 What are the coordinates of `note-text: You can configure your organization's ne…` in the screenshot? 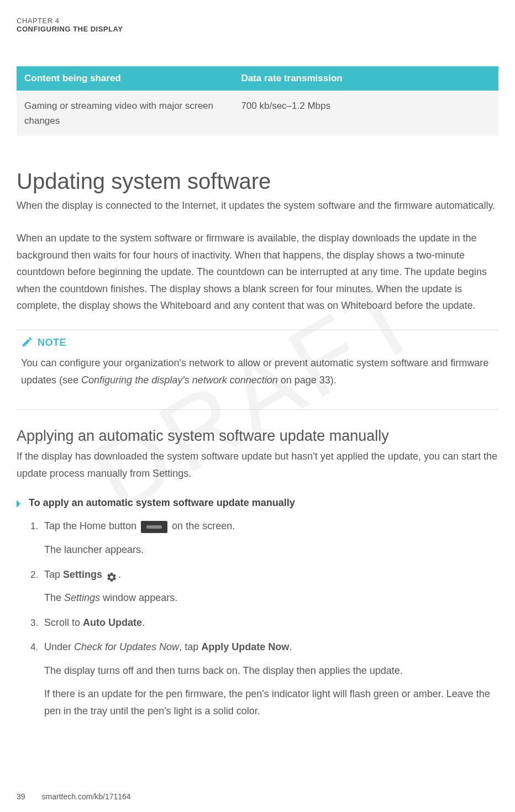 It's located at (258, 371).